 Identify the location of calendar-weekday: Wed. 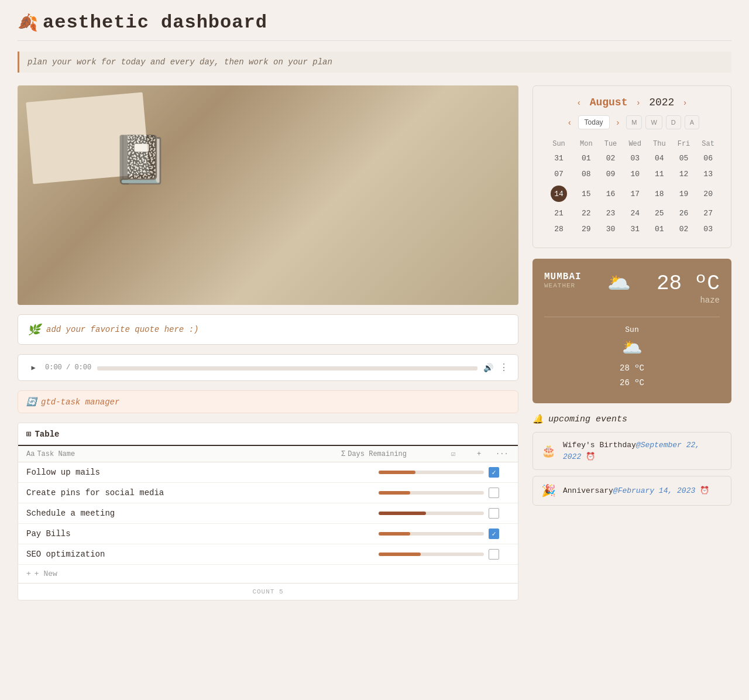
(635, 144).